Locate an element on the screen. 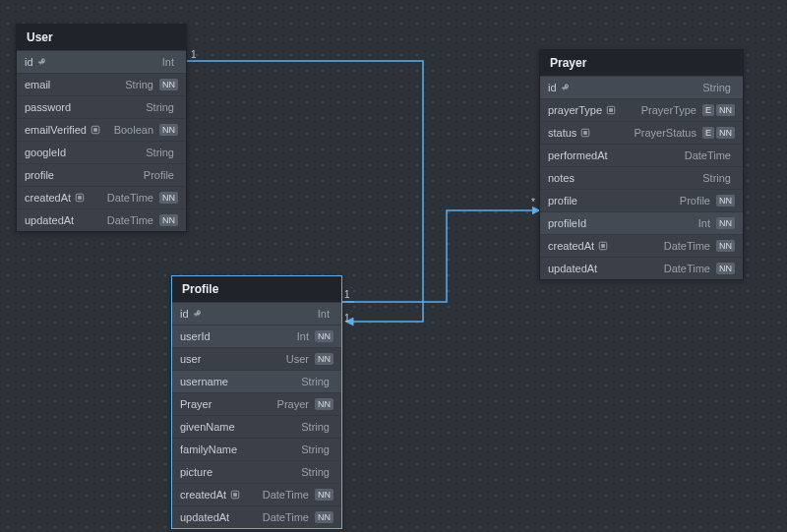 The image size is (787, 532). entity-user: User idIntemailStringNNpasswordStringema… is located at coordinates (101, 128).